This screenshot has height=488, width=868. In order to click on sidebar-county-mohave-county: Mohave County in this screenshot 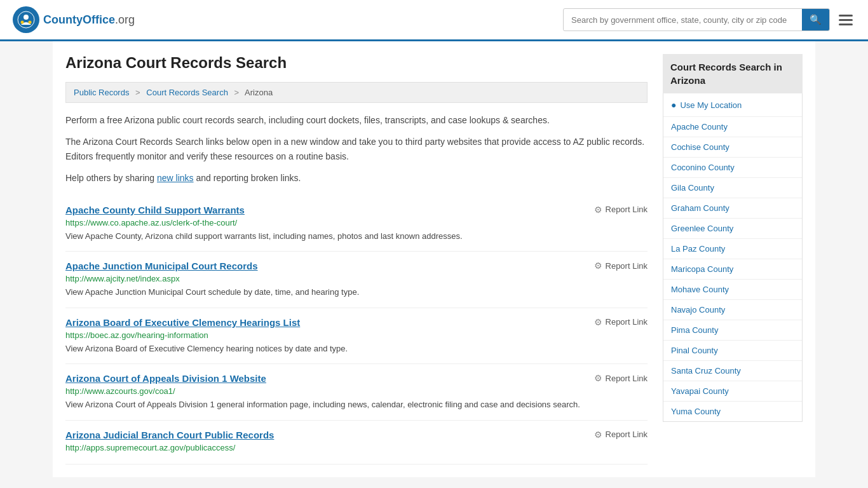, I will do `click(733, 290)`.